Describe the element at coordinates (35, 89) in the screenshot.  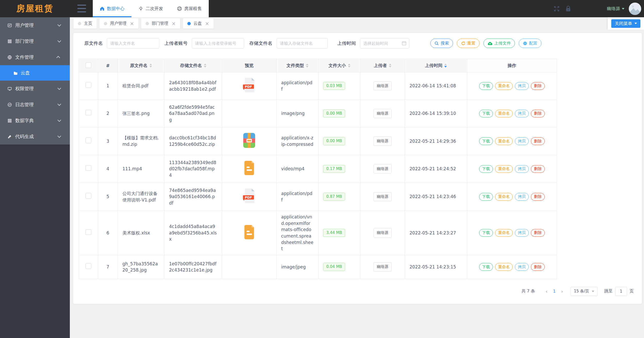
I see `sidebar-item-perm-mgmt: 权限管理` at that location.